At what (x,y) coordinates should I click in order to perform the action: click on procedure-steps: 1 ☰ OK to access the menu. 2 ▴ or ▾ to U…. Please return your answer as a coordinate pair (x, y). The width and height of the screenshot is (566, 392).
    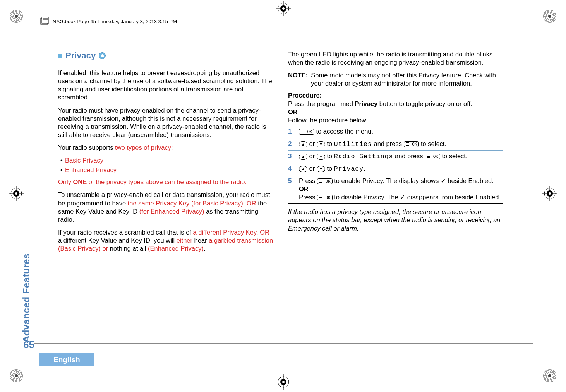
    Looking at the image, I should click on (396, 165).